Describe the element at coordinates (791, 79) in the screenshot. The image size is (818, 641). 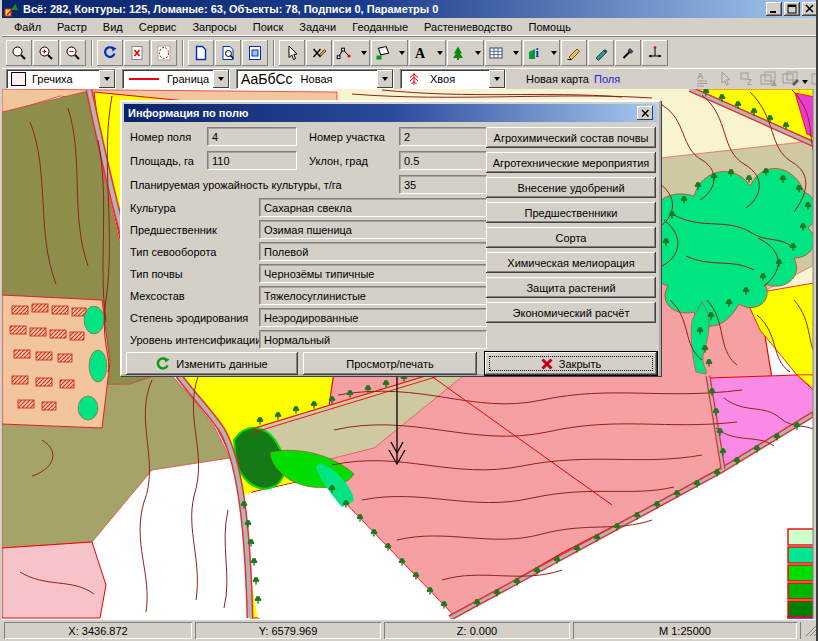
I see `layers-edit-icon` at that location.